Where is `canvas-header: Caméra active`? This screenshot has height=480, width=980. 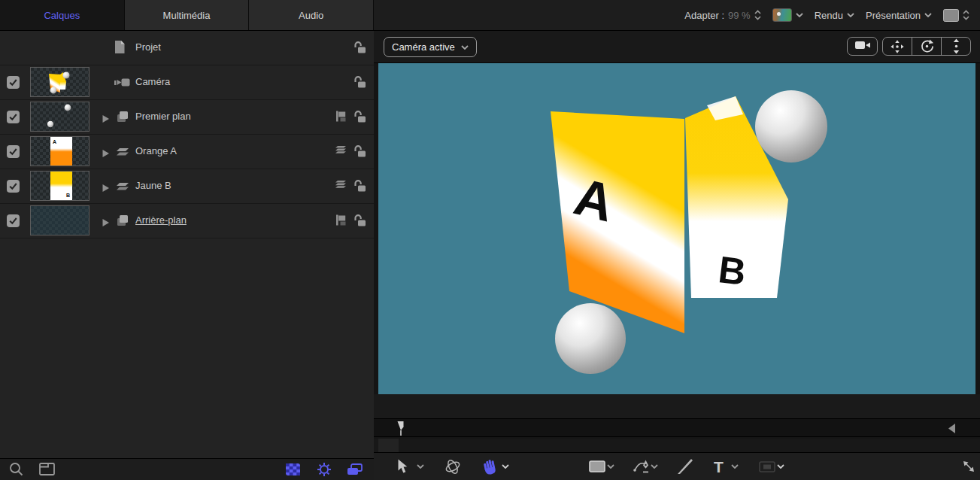
canvas-header: Caméra active is located at coordinates (677, 47).